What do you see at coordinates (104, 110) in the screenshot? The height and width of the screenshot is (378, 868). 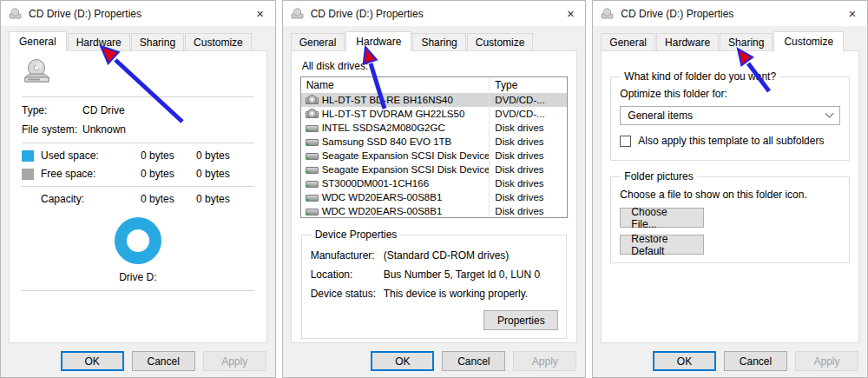 I see `type-value: CD Drive` at bounding box center [104, 110].